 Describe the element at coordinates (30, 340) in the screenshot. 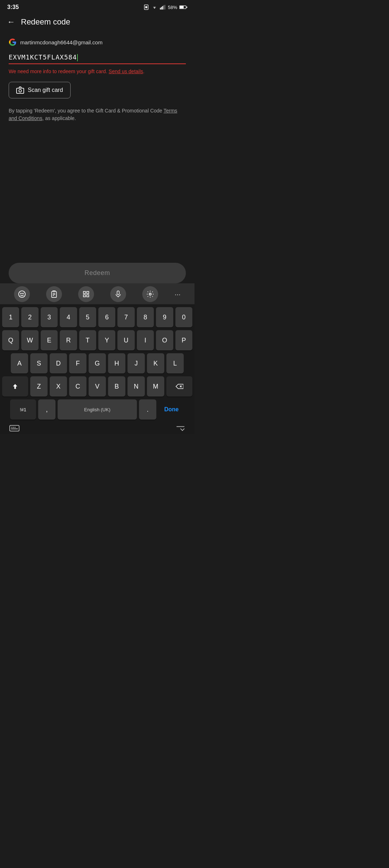

I see `key-w: W` at that location.